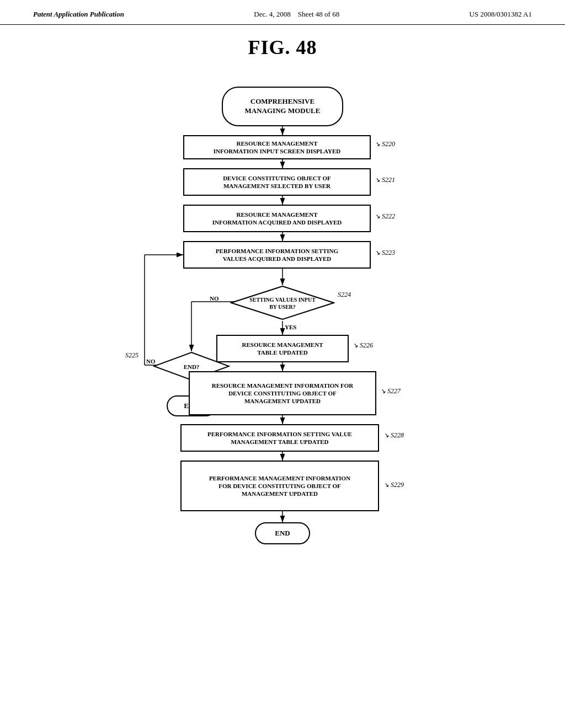 The width and height of the screenshot is (565, 728). What do you see at coordinates (363, 345) in the screenshot?
I see `s226-step: ↘ S226` at bounding box center [363, 345].